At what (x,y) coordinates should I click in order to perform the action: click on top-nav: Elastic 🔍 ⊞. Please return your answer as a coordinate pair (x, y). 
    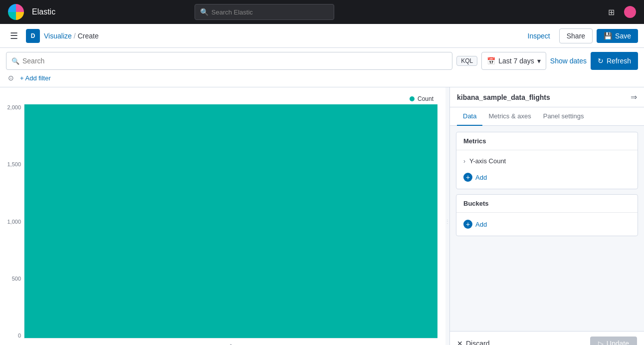
    Looking at the image, I should click on (322, 12).